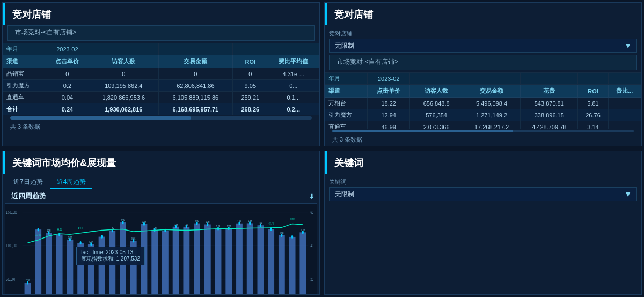  I want to click on scrollbar-right, so click(483, 131).